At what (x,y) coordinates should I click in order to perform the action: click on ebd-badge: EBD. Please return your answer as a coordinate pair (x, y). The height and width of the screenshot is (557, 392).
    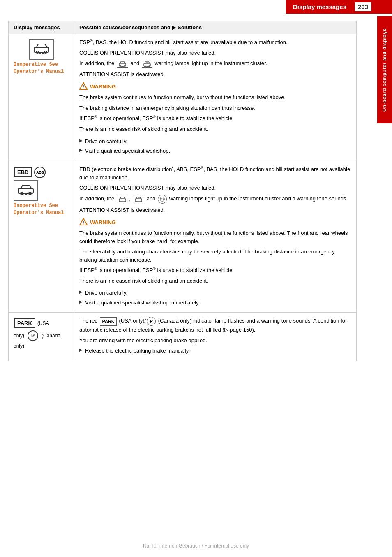
    Looking at the image, I should click on (23, 172).